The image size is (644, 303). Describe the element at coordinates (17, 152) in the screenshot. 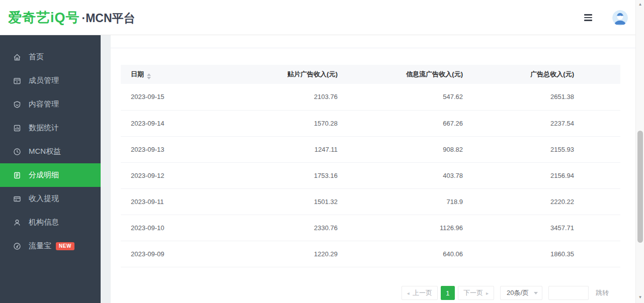

I see `benefits-icon` at that location.